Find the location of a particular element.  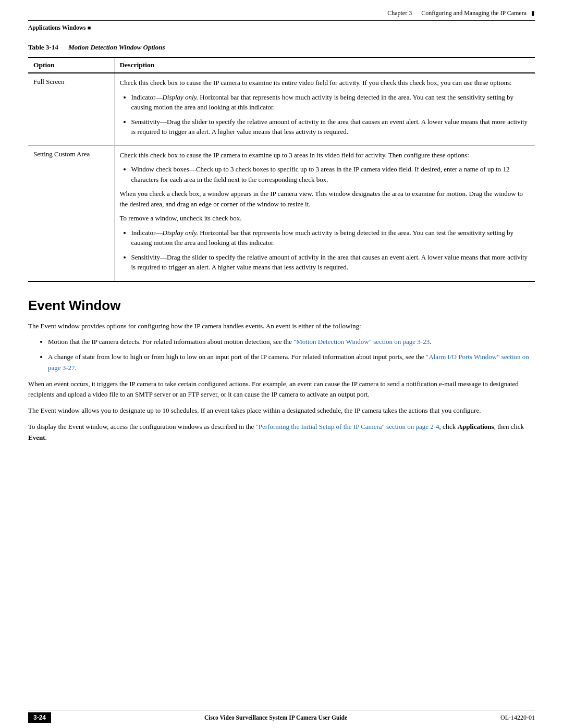

apps-windows-container: Applications Windows ■ is located at coordinates (282, 27).